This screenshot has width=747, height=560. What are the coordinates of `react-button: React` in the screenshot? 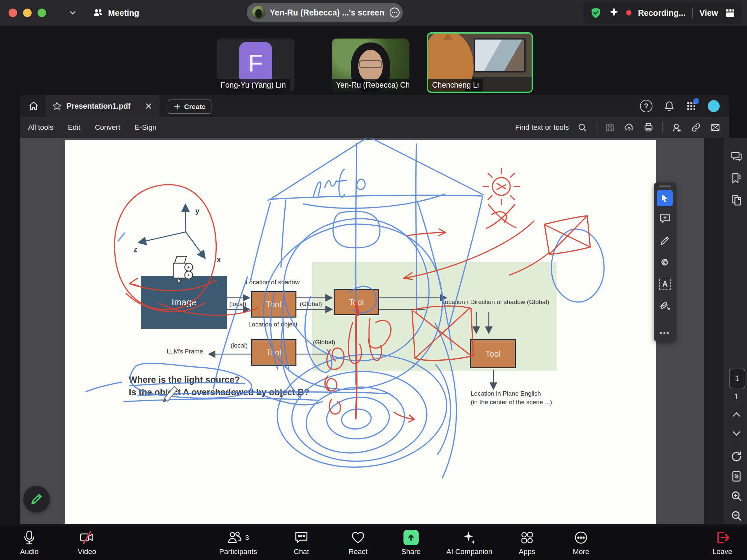 It's located at (358, 543).